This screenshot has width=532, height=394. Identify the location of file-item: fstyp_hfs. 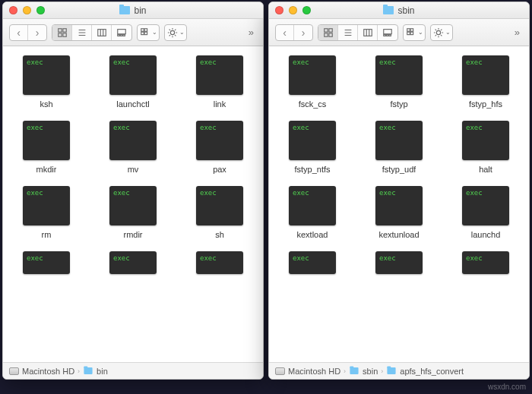
(486, 84).